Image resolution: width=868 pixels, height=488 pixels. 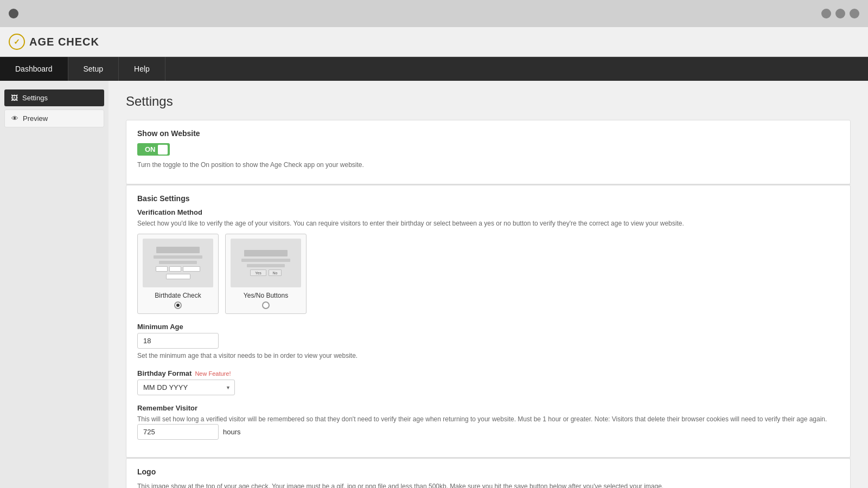 I want to click on basic-settings-title: Basic Settings, so click(x=488, y=198).